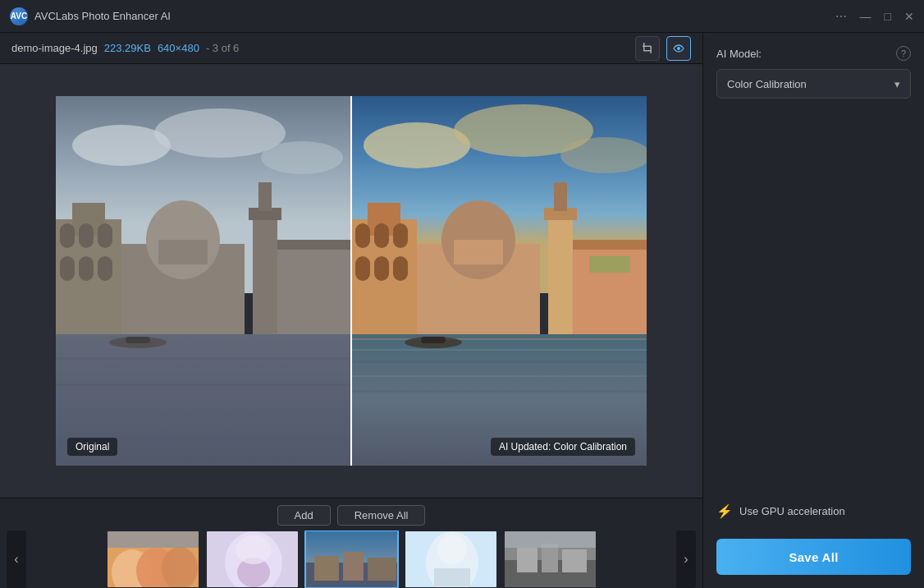 The image size is (924, 588). I want to click on titlebar: AVC AVCLabs Photo Enhancer AI ⋯ — □ ✕, so click(462, 16).